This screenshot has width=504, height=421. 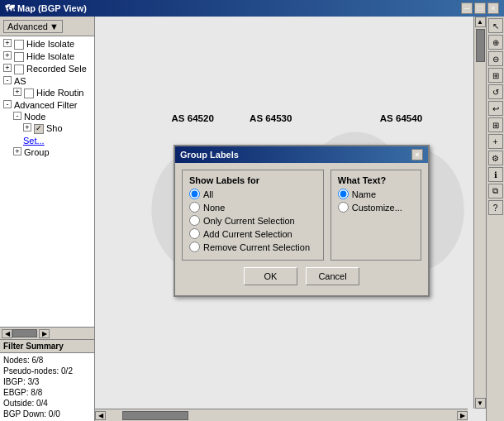 What do you see at coordinates (253, 207) in the screenshot?
I see `radio-none: None` at bounding box center [253, 207].